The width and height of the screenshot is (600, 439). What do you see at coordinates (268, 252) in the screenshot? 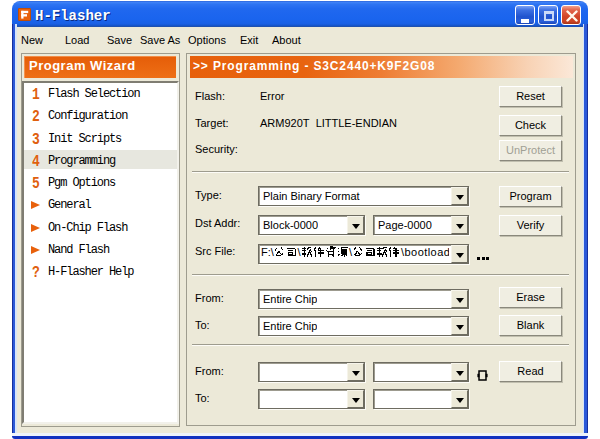
I see `svg-text: F:\` at bounding box center [268, 252].